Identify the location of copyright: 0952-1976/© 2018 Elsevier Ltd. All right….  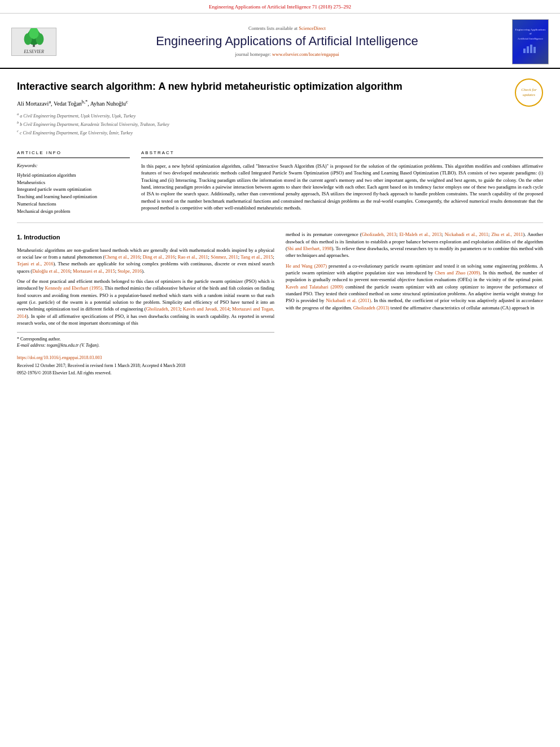
(146, 373).